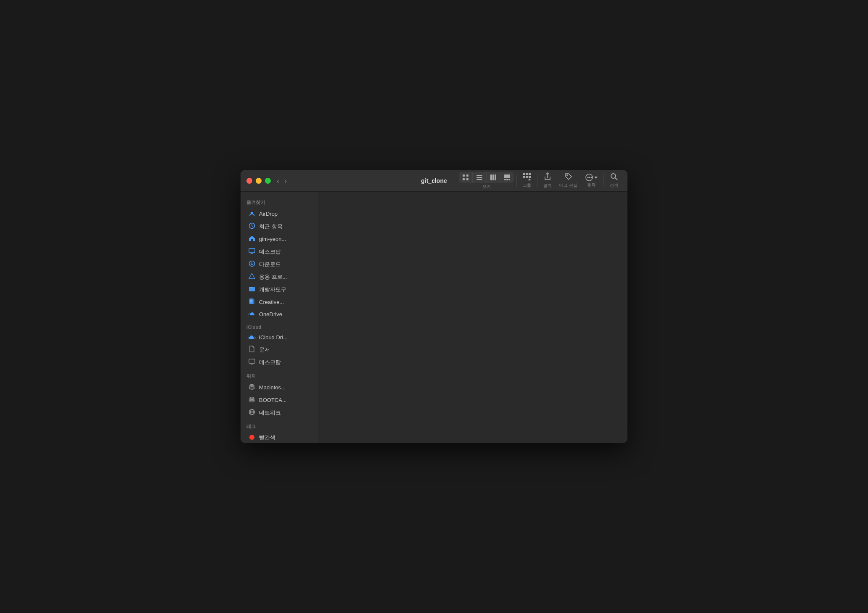 The image size is (868, 613). Describe the element at coordinates (273, 277) in the screenshot. I see `applications-label: 응용 프로...` at that location.